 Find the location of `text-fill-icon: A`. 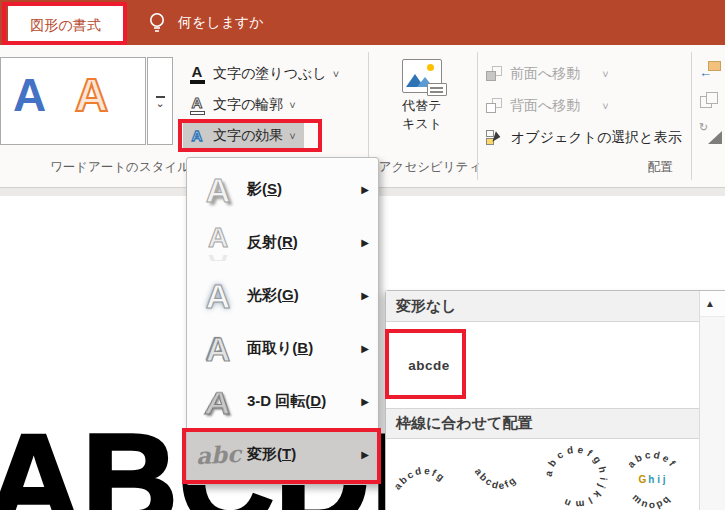

text-fill-icon: A is located at coordinates (197, 74).